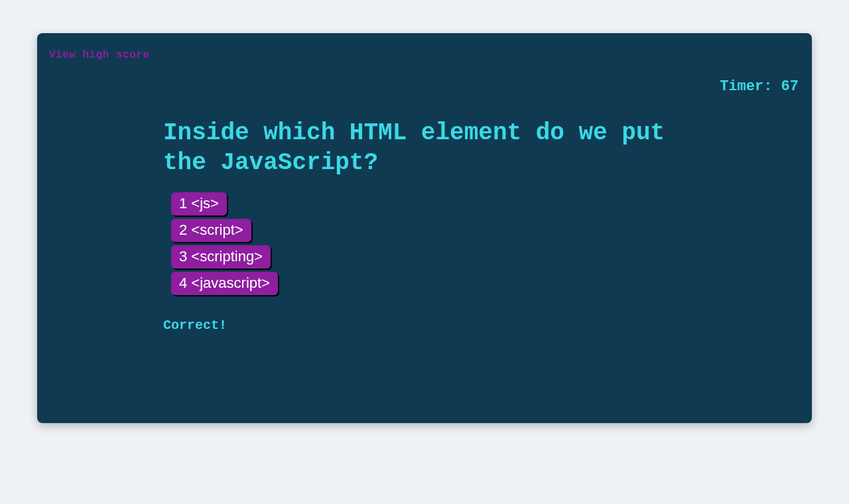  Describe the element at coordinates (790, 86) in the screenshot. I see `timer-value: 67` at that location.